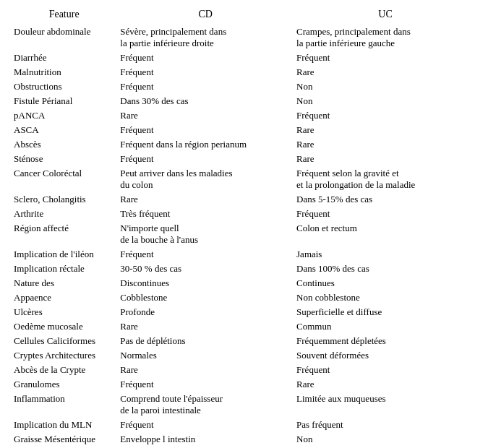  Describe the element at coordinates (64, 298) in the screenshot. I see `cell-feature: Appaence` at that location.